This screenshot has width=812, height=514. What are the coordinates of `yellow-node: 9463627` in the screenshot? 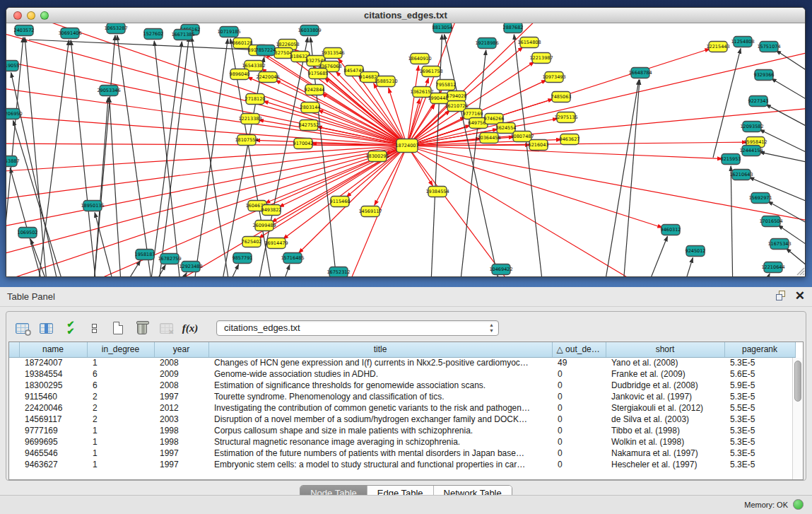 It's located at (570, 140).